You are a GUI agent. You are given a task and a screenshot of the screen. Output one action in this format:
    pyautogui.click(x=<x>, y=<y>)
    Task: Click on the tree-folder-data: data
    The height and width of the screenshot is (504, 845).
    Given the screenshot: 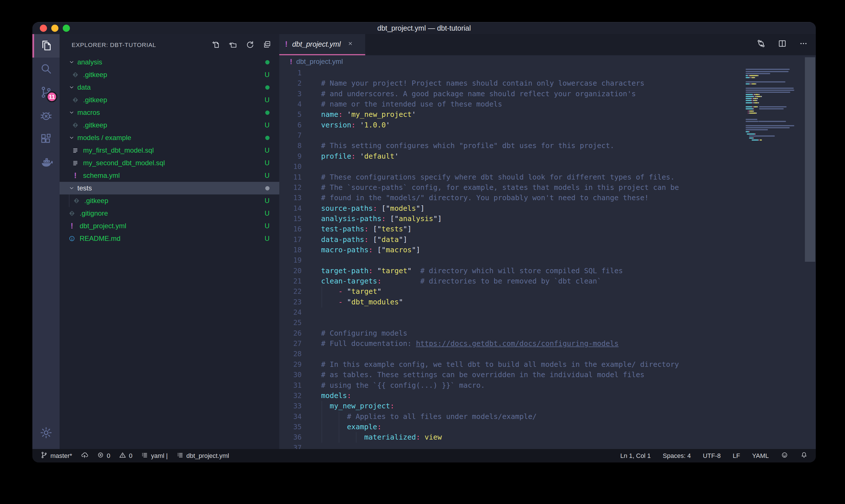 What is the action you would take?
    pyautogui.click(x=169, y=88)
    